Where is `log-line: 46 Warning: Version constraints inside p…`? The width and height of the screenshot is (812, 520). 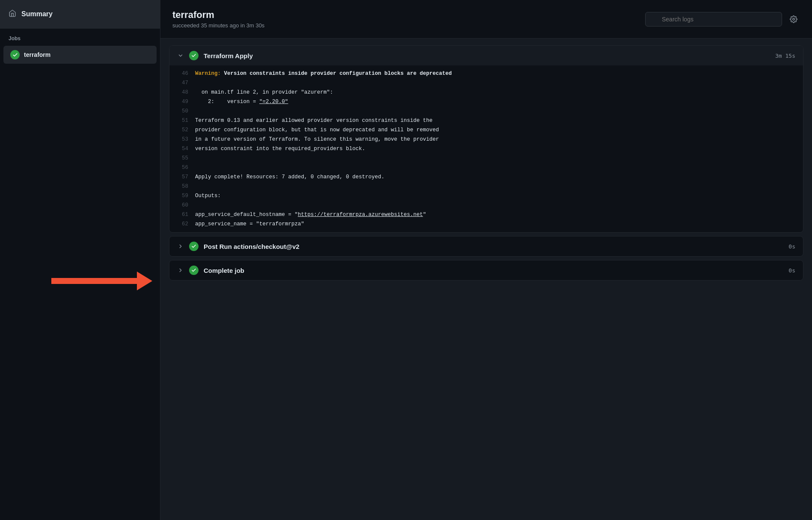 log-line: 46 Warning: Version constraints inside p… is located at coordinates (486, 74).